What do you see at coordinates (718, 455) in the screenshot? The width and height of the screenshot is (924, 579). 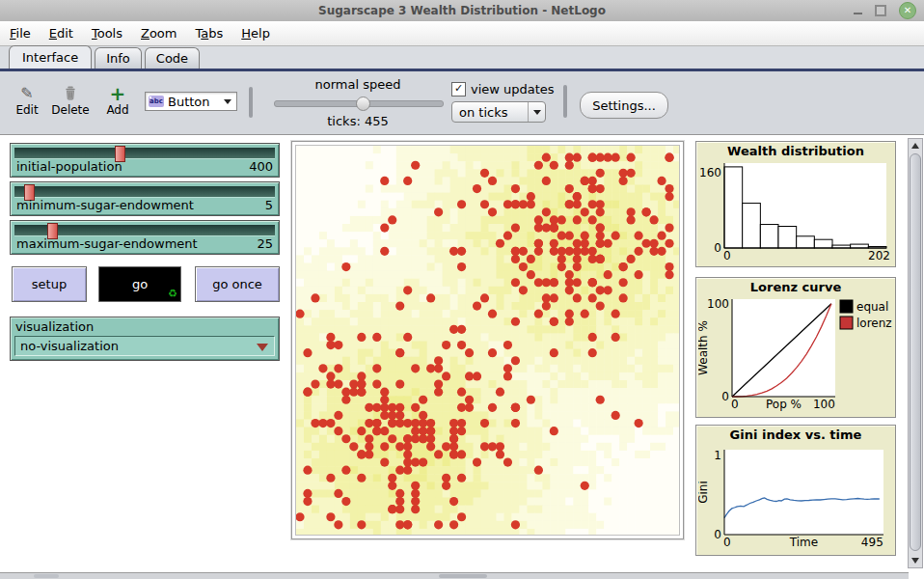 I see `svg-text: 1` at bounding box center [718, 455].